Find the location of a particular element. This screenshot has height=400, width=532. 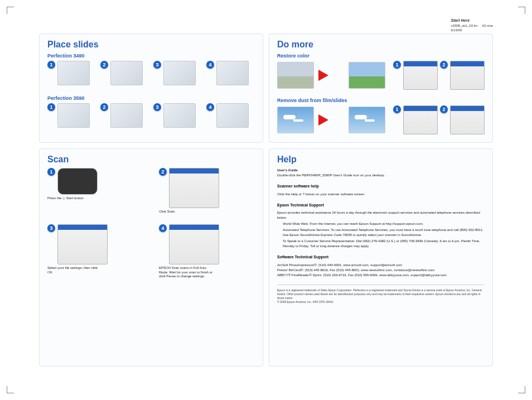

support-ats: Automated Telephone Services: To use Aut… is located at coordinates (384, 233).